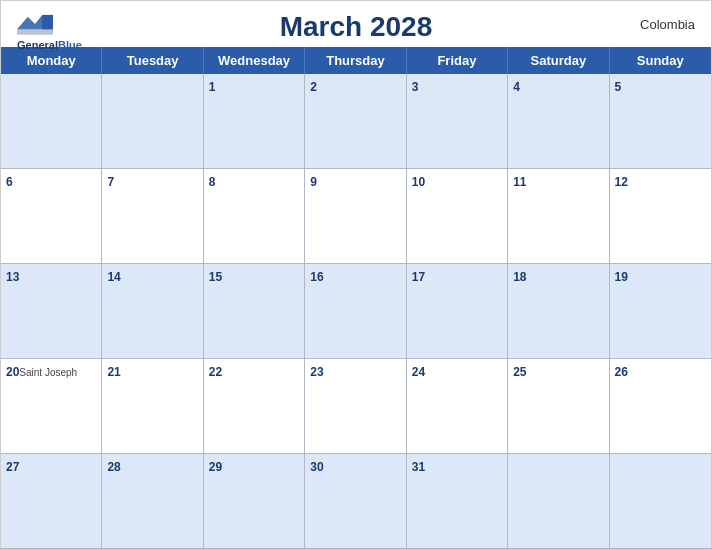  I want to click on day-number: 26, so click(622, 372).